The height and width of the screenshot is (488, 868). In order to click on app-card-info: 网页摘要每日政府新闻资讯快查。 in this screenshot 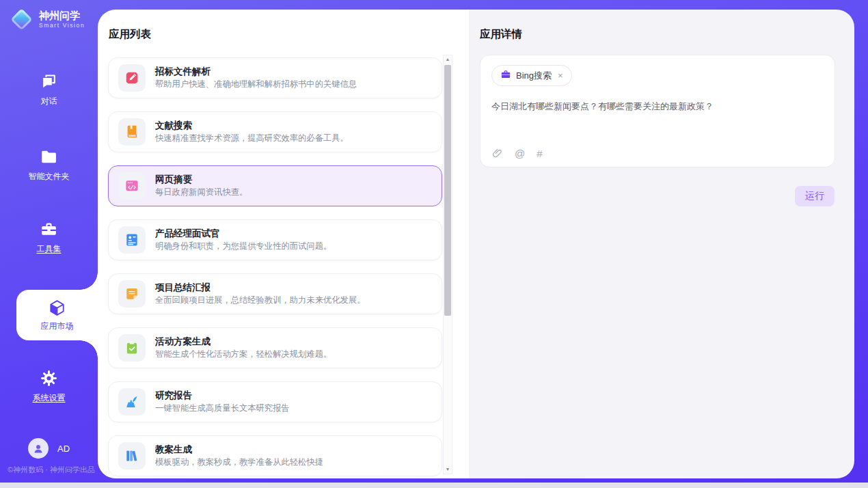, I will do `click(201, 186)`.